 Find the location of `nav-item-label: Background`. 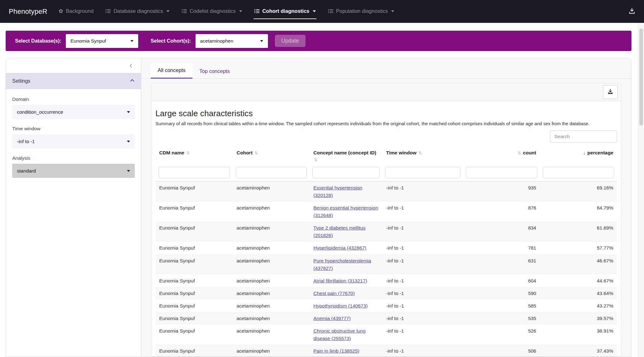

nav-item-label: Background is located at coordinates (80, 11).